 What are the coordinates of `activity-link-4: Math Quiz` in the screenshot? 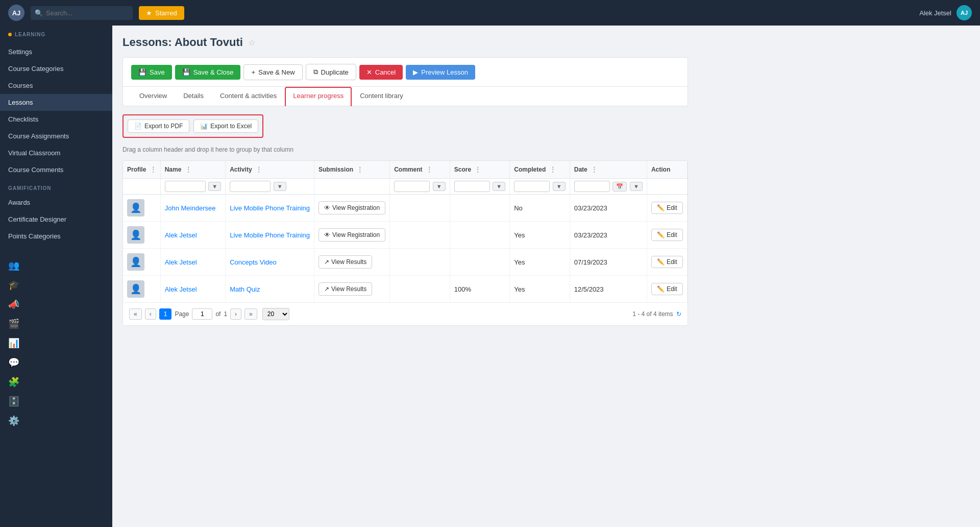 It's located at (245, 289).